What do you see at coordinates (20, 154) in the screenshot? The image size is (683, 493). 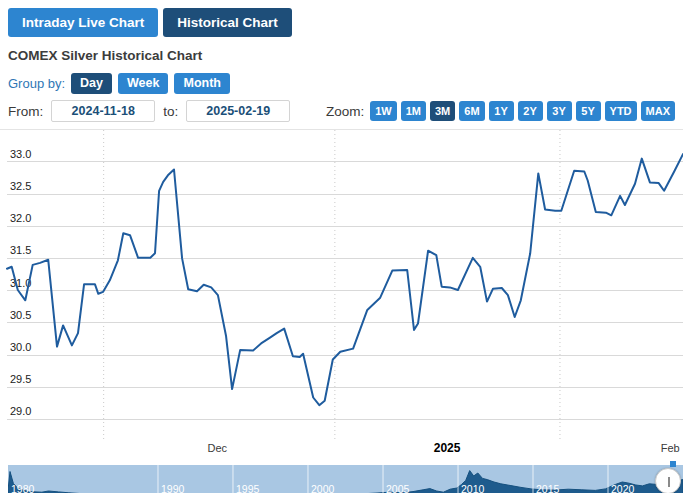 I see `y-axis-tick-label: 33.0` at bounding box center [20, 154].